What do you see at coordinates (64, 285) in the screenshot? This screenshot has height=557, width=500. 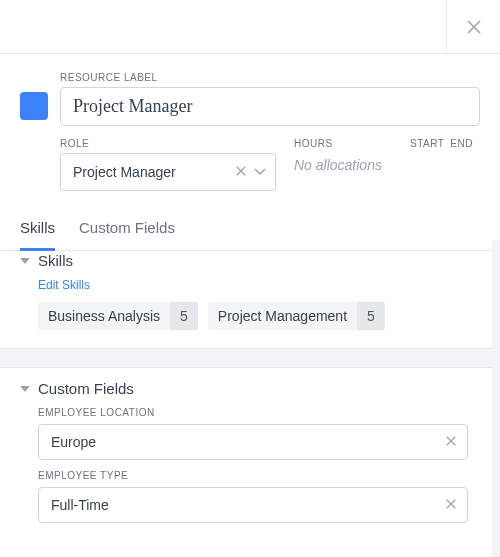 I see `edit-skills-link: Edit Skills` at bounding box center [64, 285].